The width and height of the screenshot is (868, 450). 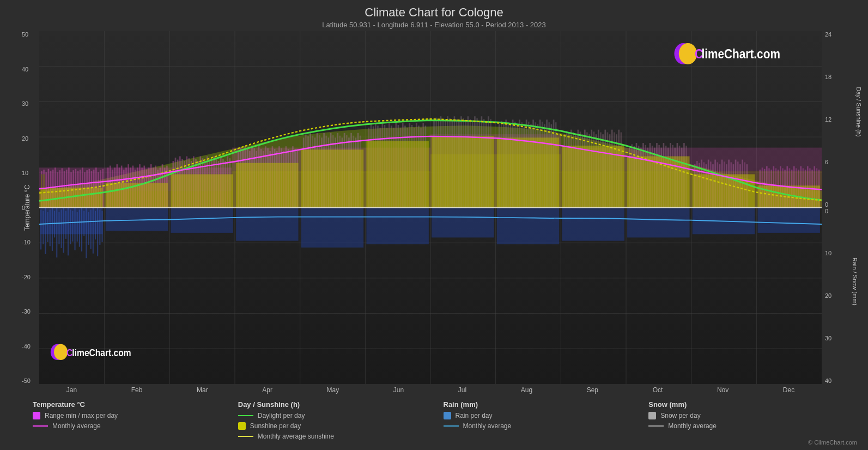 I want to click on legend-snow-avg: Monthly average, so click(x=750, y=426).